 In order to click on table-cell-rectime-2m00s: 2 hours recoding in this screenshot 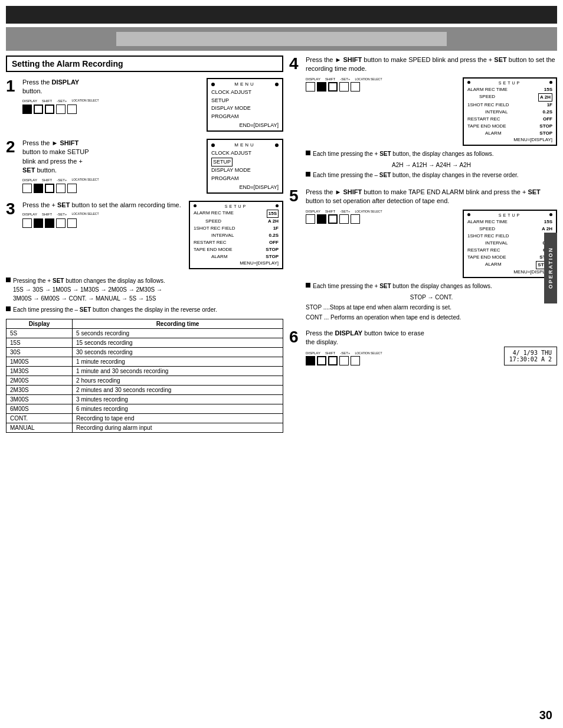, I will do `click(178, 381)`.